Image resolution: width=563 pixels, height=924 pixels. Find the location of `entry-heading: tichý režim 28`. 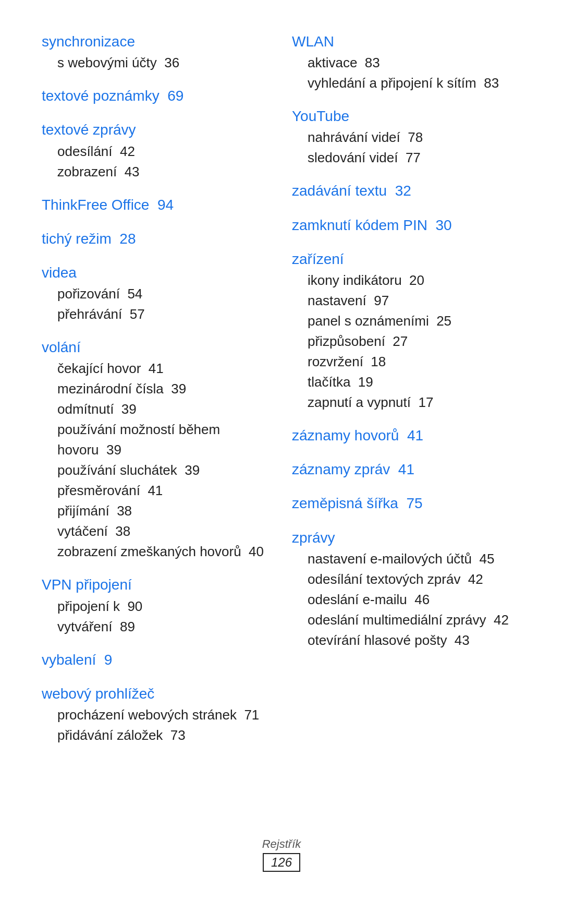

entry-heading: tichý režim 28 is located at coordinates (156, 239).